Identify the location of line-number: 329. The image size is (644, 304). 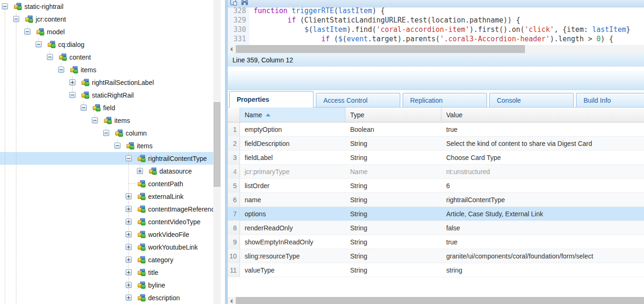
(237, 20).